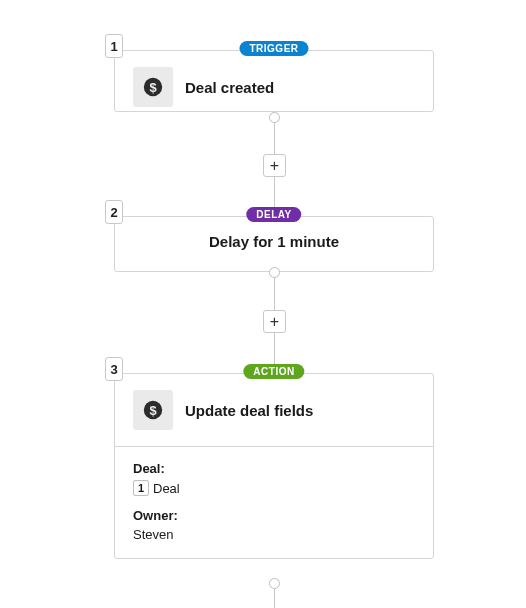 This screenshot has height=608, width=526. Describe the element at coordinates (274, 242) in the screenshot. I see `card-header: Delay for 1 minute` at that location.